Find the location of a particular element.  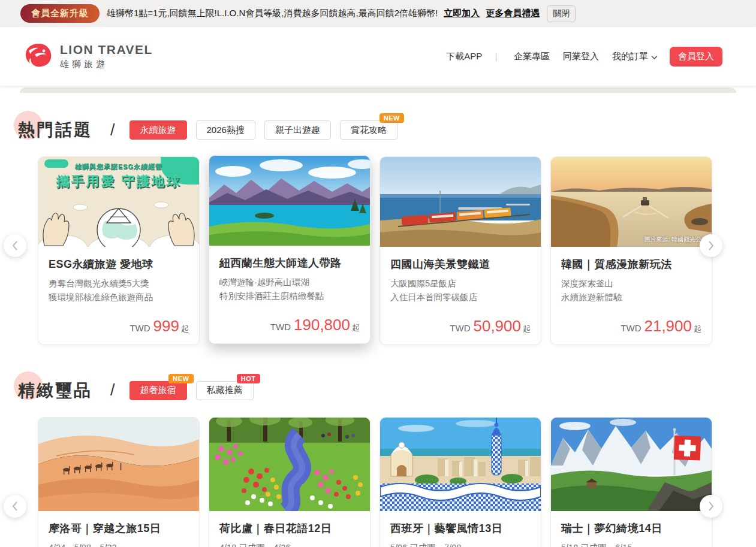

card-price: TWD21,900起 is located at coordinates (631, 329).